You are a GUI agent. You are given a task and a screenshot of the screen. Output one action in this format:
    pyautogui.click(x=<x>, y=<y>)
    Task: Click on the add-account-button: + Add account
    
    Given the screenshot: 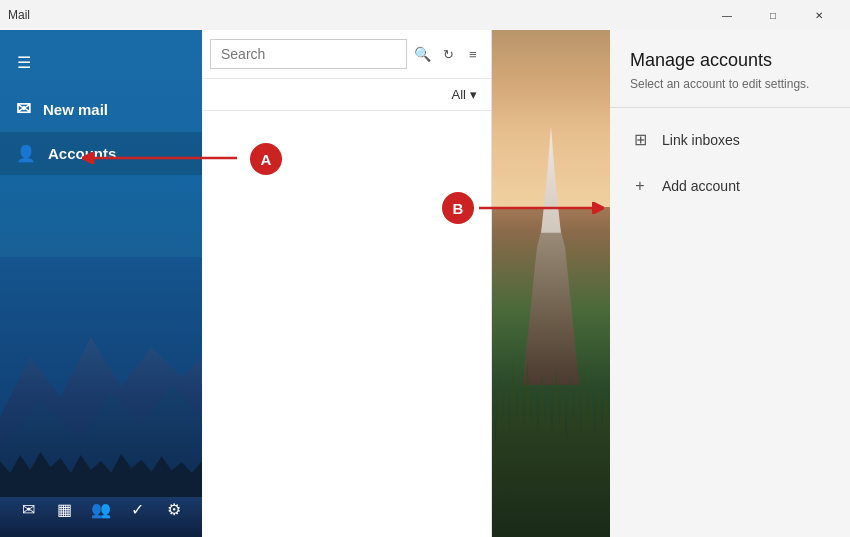 What is the action you would take?
    pyautogui.click(x=730, y=186)
    